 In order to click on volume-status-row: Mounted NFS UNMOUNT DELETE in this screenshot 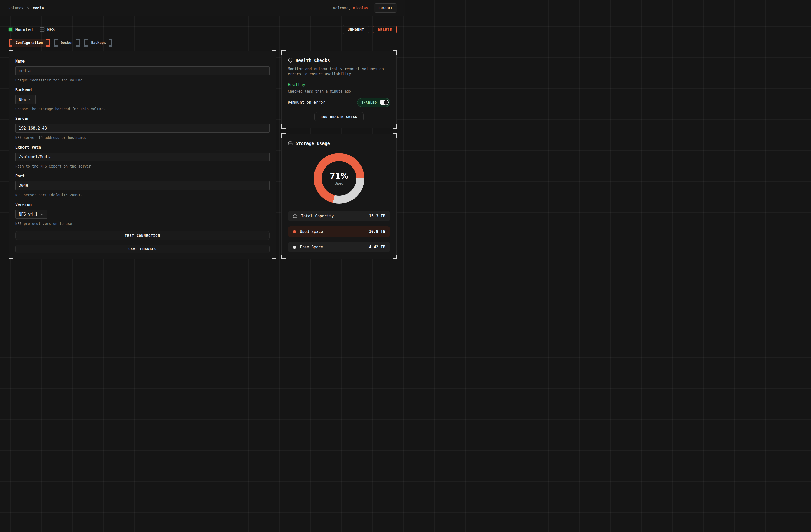, I will do `click(203, 29)`.